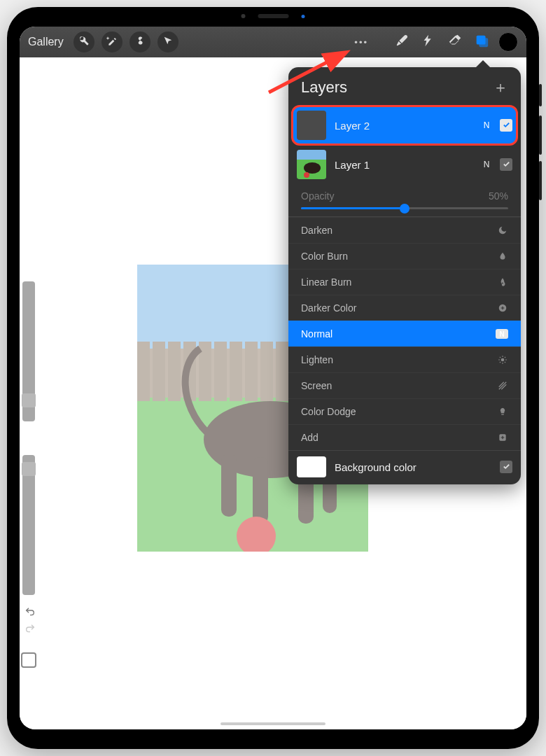 The image size is (546, 756). Describe the element at coordinates (325, 256) in the screenshot. I see `blend-mode-label: Color Burn` at that location.